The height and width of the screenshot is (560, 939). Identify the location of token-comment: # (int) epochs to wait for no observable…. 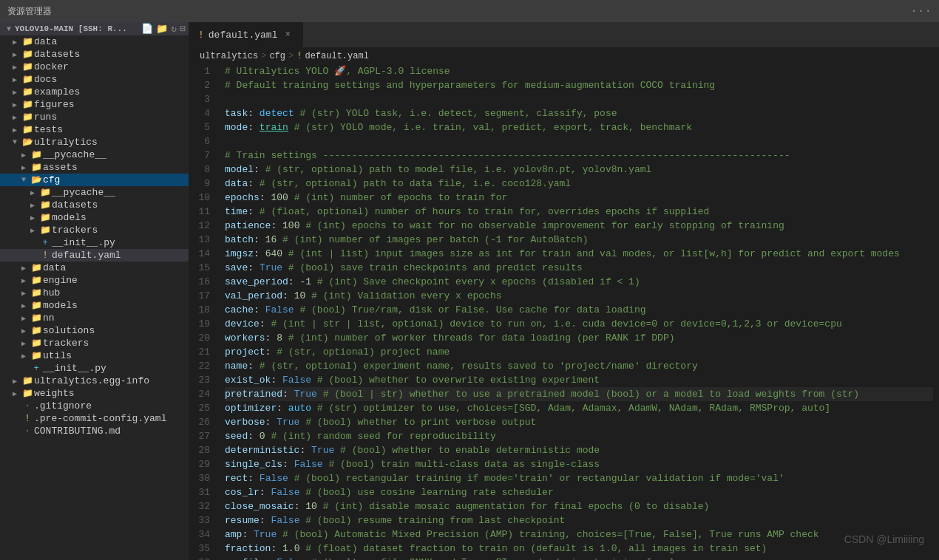
(541, 226).